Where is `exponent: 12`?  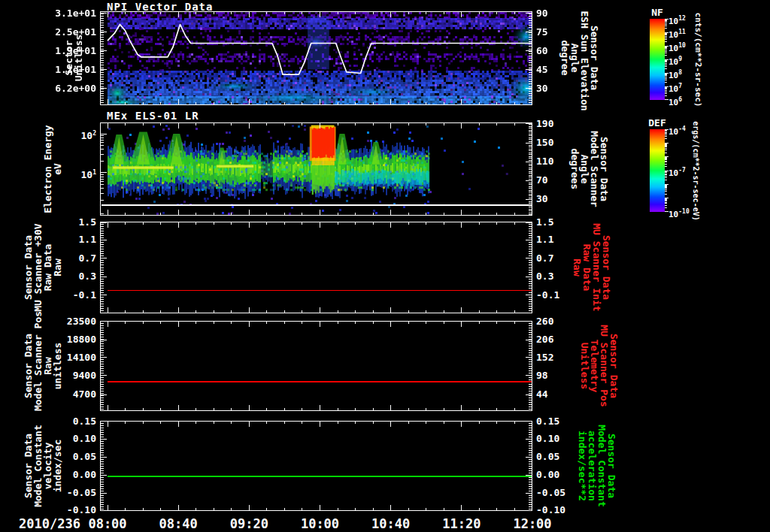
exponent: 12 is located at coordinates (682, 18).